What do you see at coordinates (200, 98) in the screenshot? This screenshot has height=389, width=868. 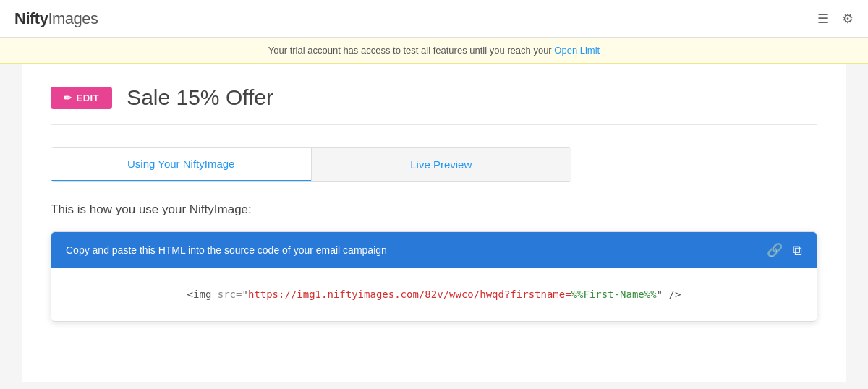 I see `page-title: Sale 15% Offer` at bounding box center [200, 98].